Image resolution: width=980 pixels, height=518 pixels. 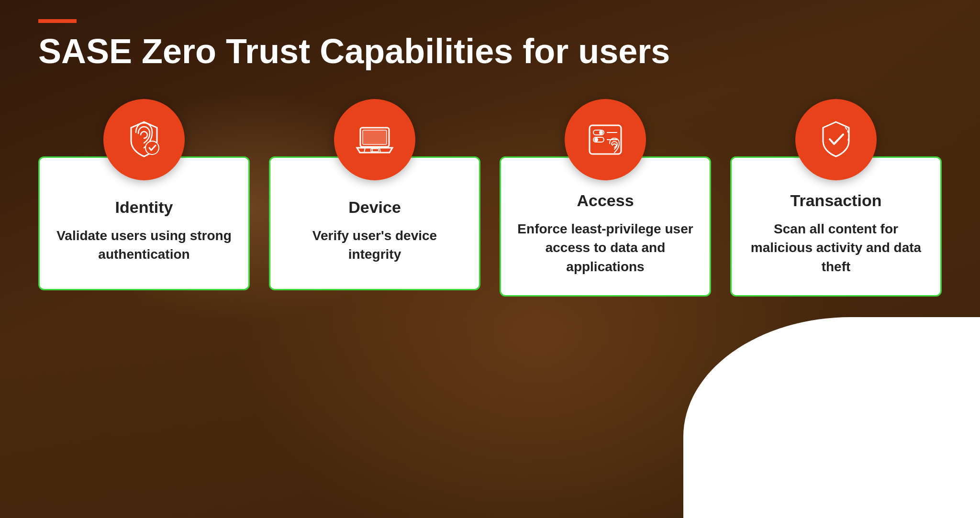 What do you see at coordinates (57, 21) in the screenshot?
I see `accent-bar` at bounding box center [57, 21].